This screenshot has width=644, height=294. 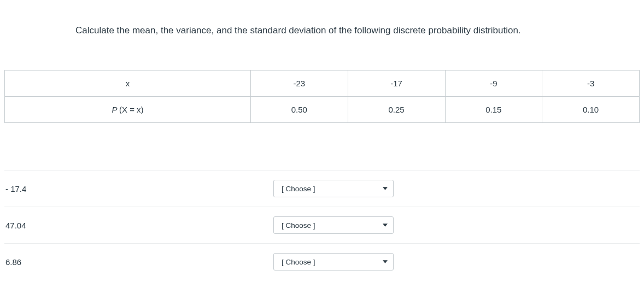 What do you see at coordinates (396, 110) in the screenshot?
I see `cell: 0.25` at bounding box center [396, 110].